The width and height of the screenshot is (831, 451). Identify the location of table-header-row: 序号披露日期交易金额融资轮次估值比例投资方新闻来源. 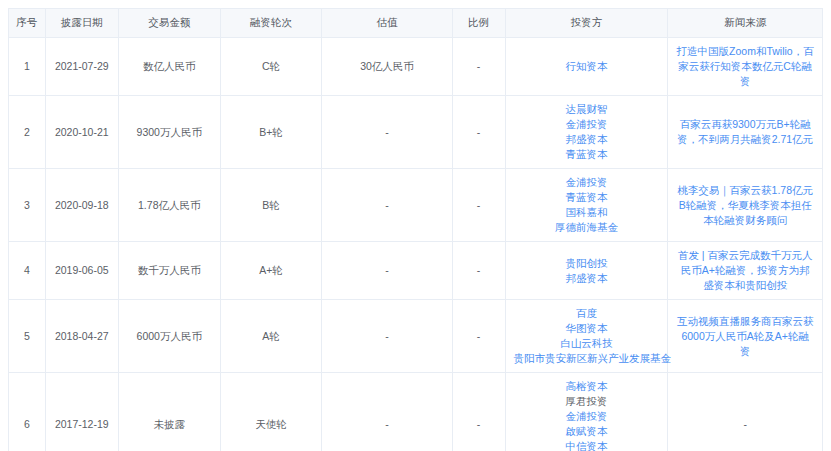
(416, 24).